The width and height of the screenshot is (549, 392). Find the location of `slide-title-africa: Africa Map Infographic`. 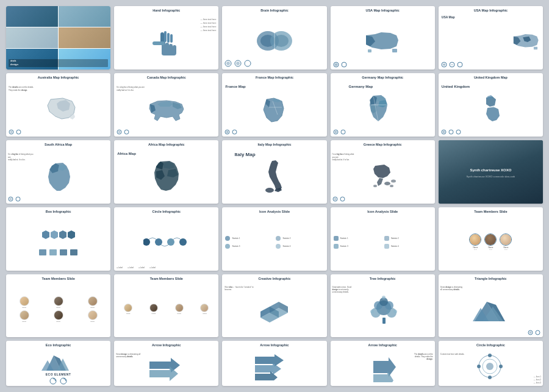

slide-title-africa: Africa Map Infographic is located at coordinates (166, 144).